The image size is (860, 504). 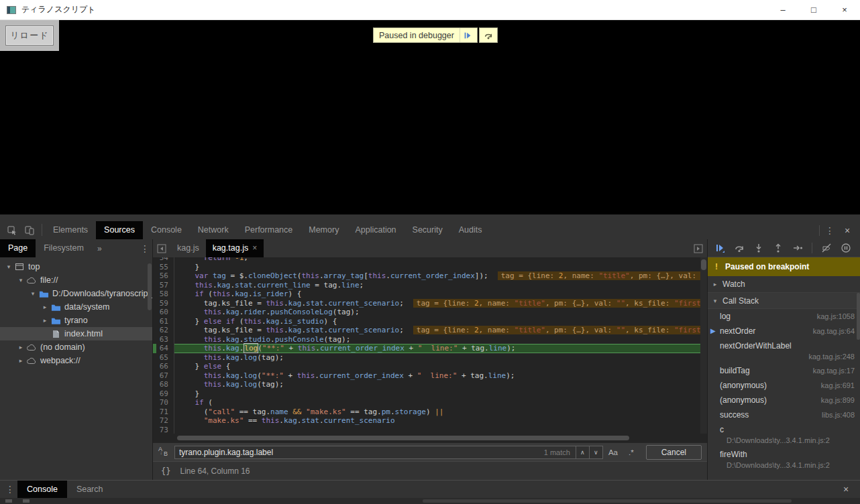 I want to click on line-number: 72, so click(x=164, y=421).